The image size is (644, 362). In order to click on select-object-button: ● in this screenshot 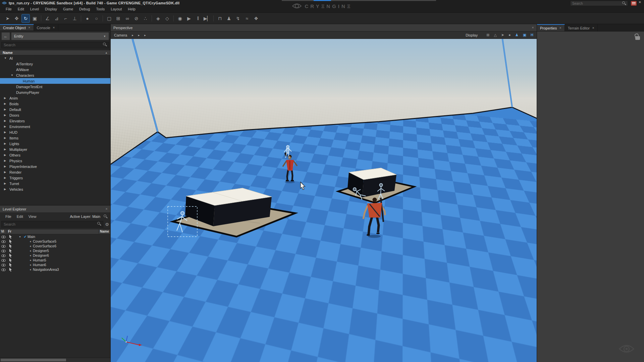, I will do `click(87, 18)`.